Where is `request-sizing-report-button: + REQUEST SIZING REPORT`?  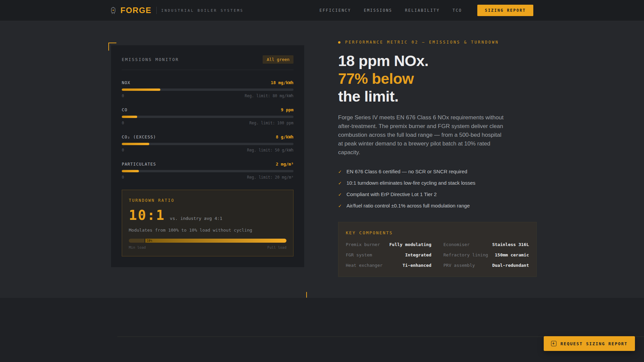
request-sizing-report-button: + REQUEST SIZING REPORT is located at coordinates (589, 344).